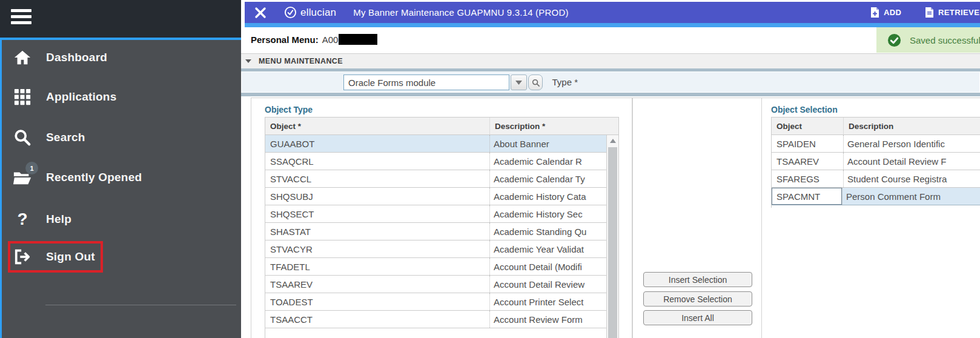  What do you see at coordinates (260, 13) in the screenshot?
I see `close-icon` at bounding box center [260, 13].